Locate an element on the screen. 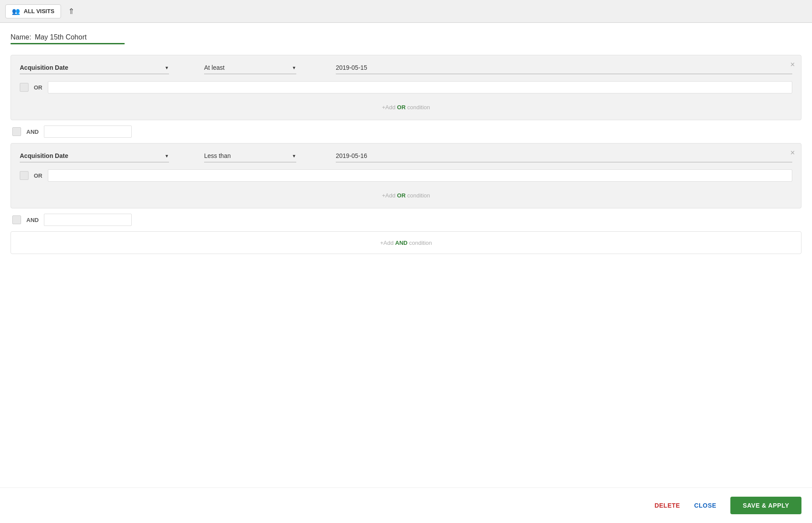 The width and height of the screenshot is (812, 523). condition-2-operator-arrow: ▼ is located at coordinates (294, 156).